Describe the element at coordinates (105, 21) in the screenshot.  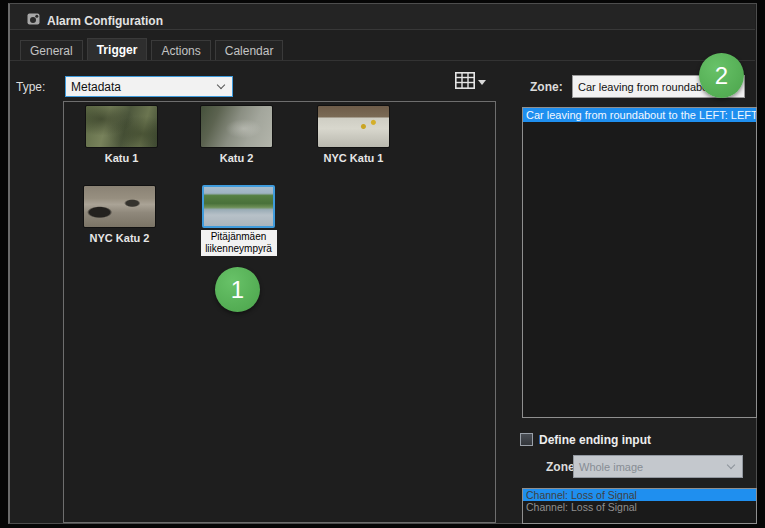
I see `window-title: Alarm Configuration` at that location.